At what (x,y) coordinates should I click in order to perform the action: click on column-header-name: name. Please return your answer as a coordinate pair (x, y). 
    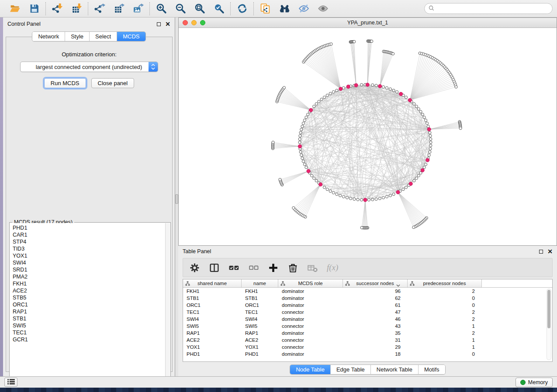
    Looking at the image, I should click on (260, 283).